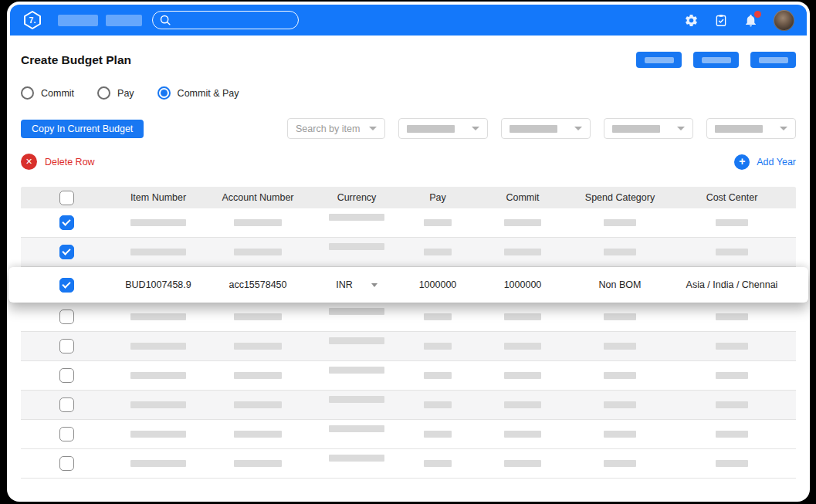 Image resolution: width=816 pixels, height=504 pixels. I want to click on copy-in-current-budget-button: Copy In Current Budget, so click(82, 129).